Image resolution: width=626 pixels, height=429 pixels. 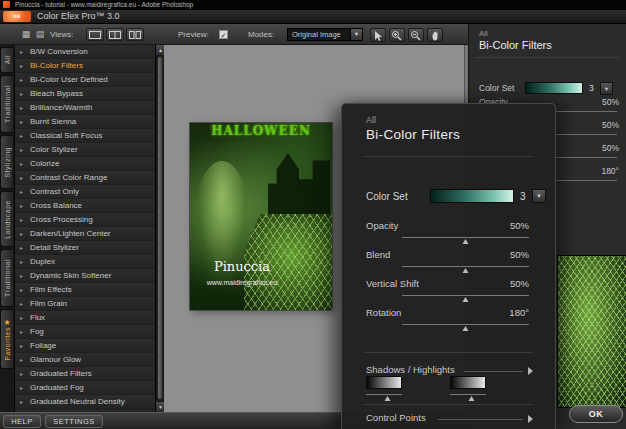 What do you see at coordinates (86, 164) in the screenshot?
I see `filter-item: Colorize` at bounding box center [86, 164].